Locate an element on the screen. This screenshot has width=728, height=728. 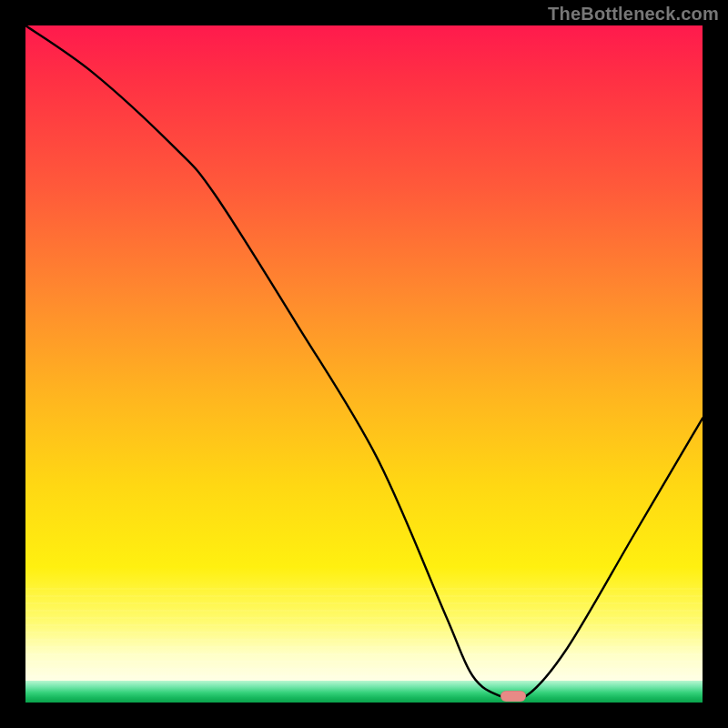
optimum-marker is located at coordinates (513, 696).